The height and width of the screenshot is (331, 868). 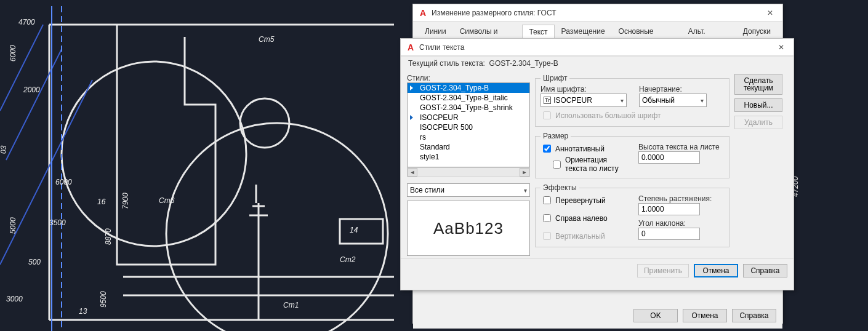 I want to click on font-name-value: ISOCPEUR, so click(x=573, y=100).